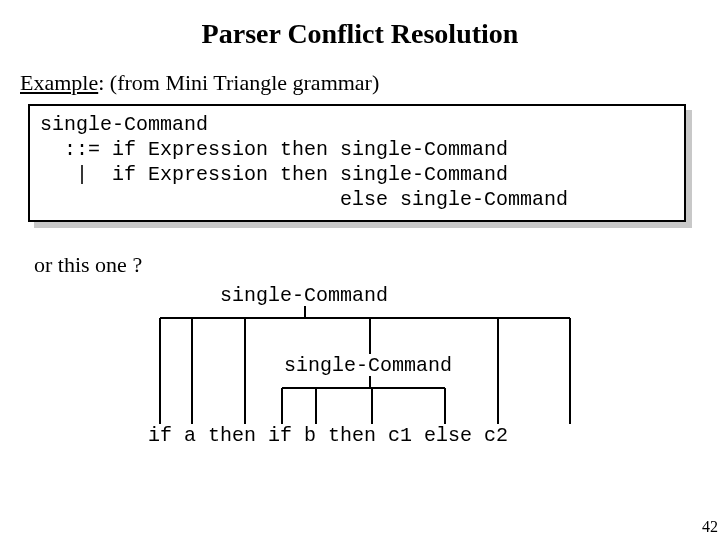 This screenshot has width=720, height=540. Describe the element at coordinates (710, 527) in the screenshot. I see `page-number: 42` at that location.